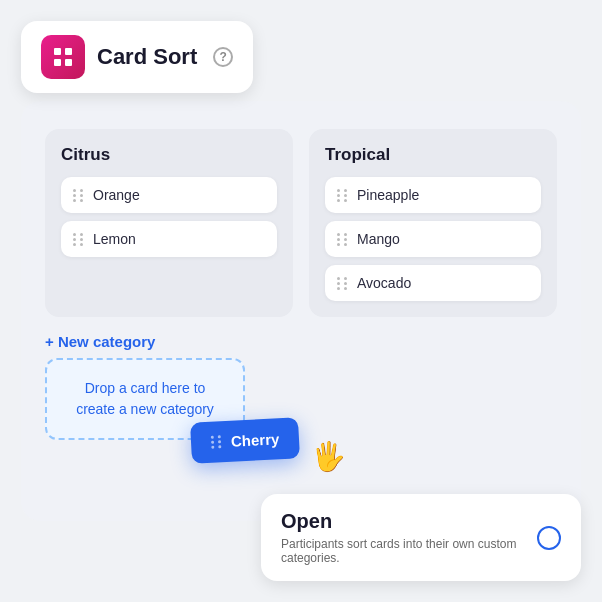  Describe the element at coordinates (169, 195) in the screenshot. I see `list-item: Orange` at that location.